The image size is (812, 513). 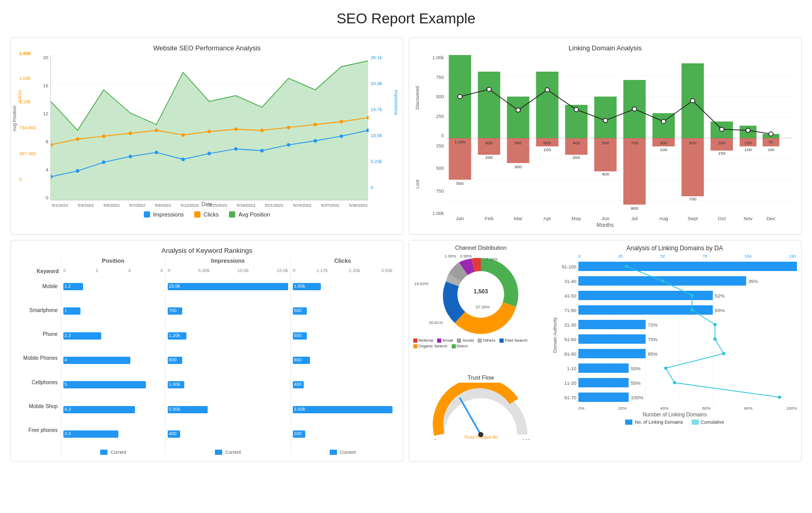 I want to click on da-svg: 22% 35% 52% 65% 72%, so click(x=687, y=332).